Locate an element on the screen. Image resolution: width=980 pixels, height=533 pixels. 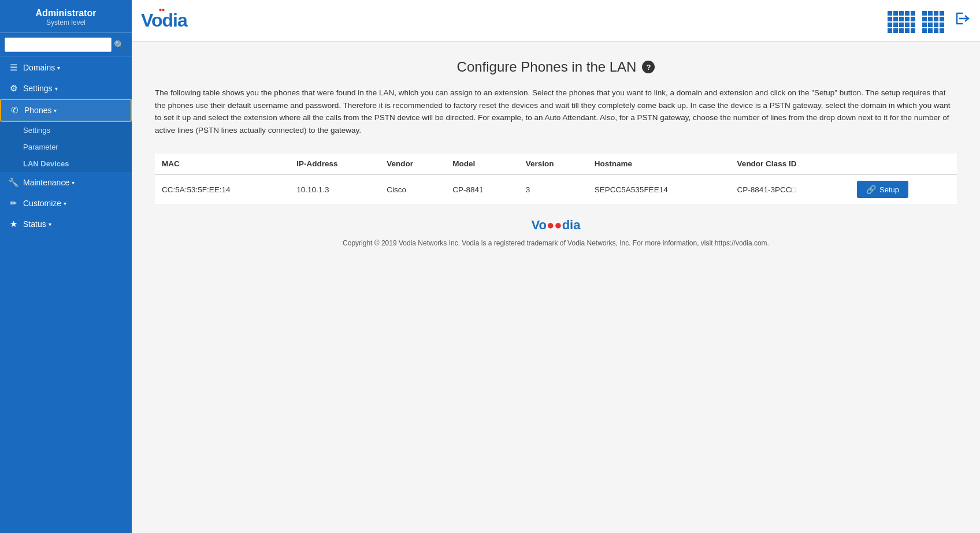
footer-logo: Vo●●dia is located at coordinates (556, 225).